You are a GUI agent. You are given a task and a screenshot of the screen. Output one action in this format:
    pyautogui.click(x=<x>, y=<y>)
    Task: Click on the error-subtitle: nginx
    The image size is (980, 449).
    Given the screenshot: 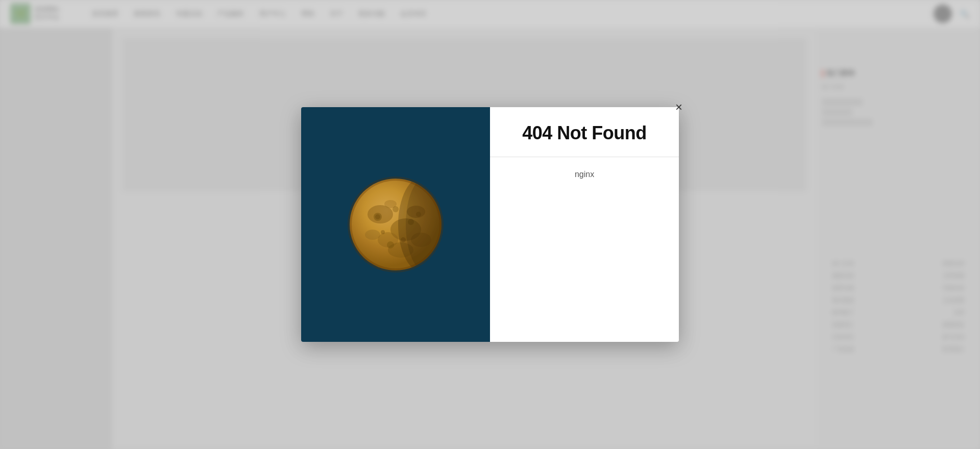 What is the action you would take?
    pyautogui.click(x=584, y=174)
    